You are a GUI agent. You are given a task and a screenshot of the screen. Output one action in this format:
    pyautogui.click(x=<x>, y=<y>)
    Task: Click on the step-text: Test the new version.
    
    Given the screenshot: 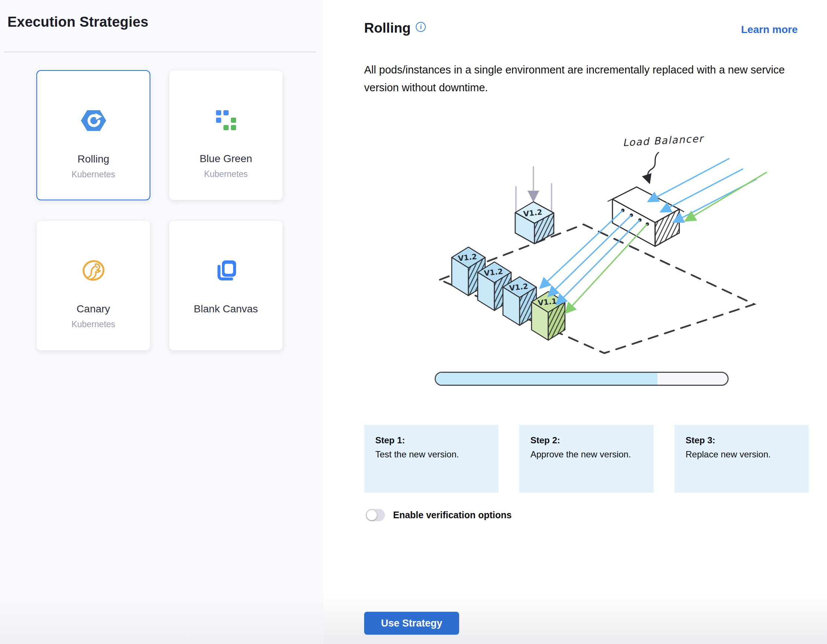 What is the action you would take?
    pyautogui.click(x=431, y=454)
    